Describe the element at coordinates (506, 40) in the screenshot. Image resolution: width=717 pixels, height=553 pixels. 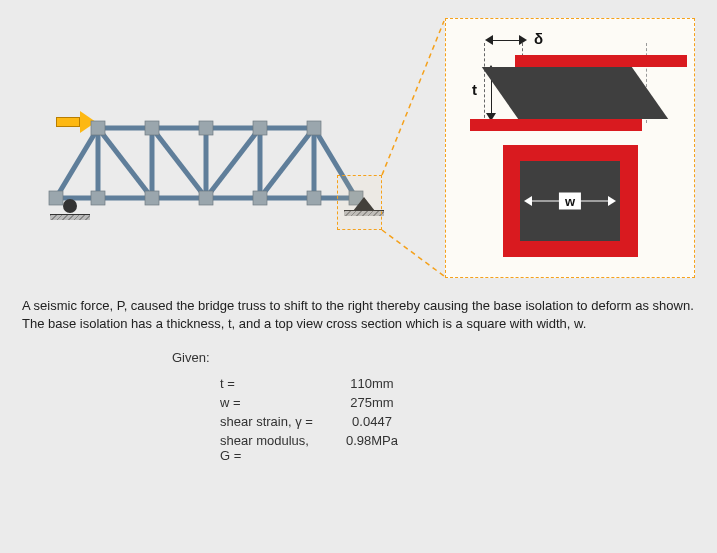
I see `delta-dimension-arrow-icon` at that location.